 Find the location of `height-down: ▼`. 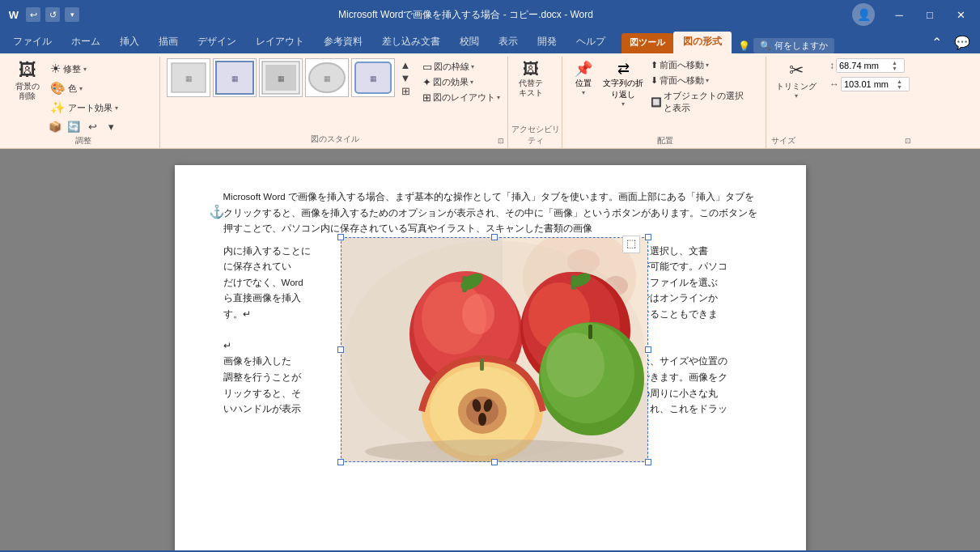

height-down: ▼ is located at coordinates (895, 68).